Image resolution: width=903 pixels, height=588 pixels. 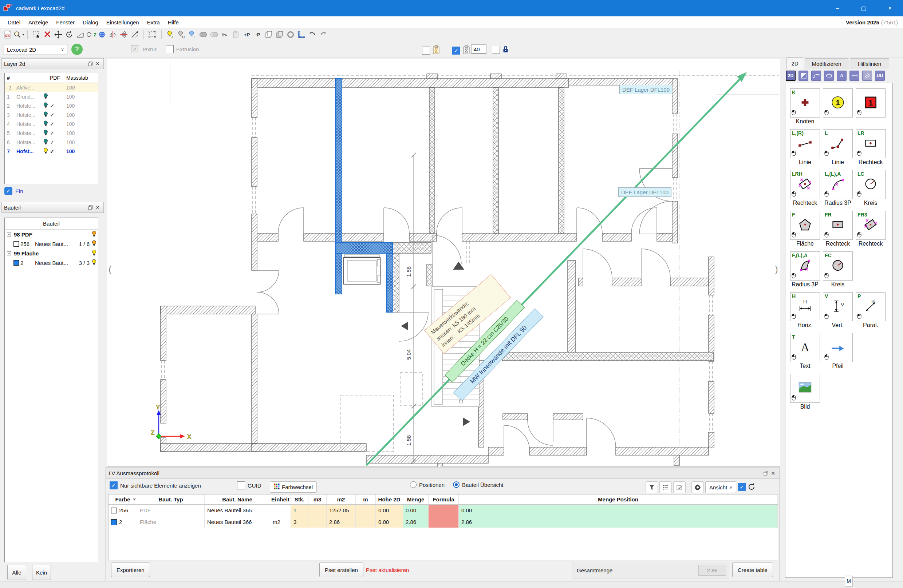 I want to click on bauteil-row: −99 Fläche, so click(x=51, y=253).